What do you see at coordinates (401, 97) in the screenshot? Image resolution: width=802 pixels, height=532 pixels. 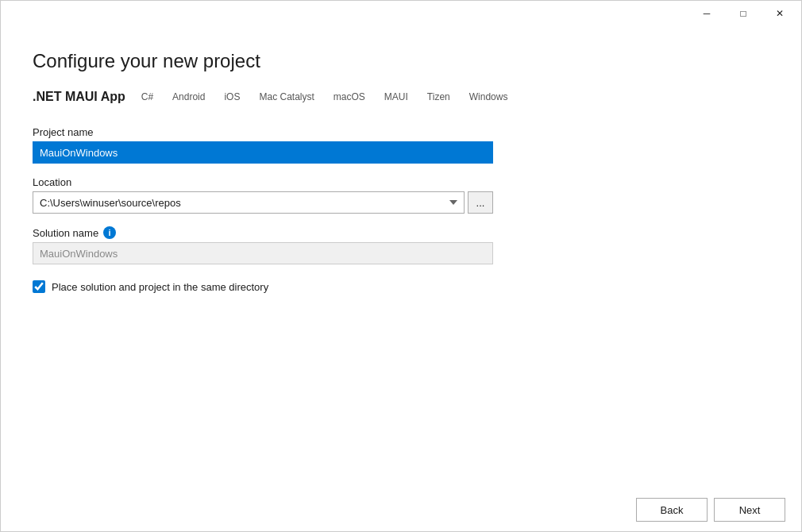 I see `project-type-row: .NET MAUI App C# Android iOS Mac Catalys…` at bounding box center [401, 97].